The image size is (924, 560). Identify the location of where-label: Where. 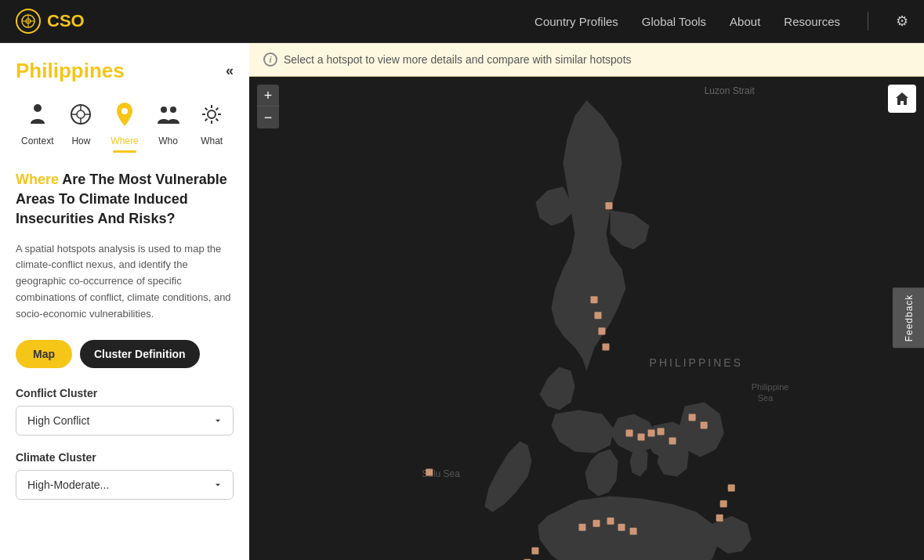
(124, 141).